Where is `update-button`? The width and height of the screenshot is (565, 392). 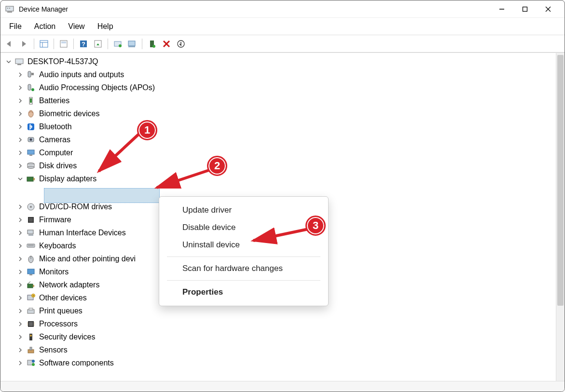 update-button is located at coordinates (98, 44).